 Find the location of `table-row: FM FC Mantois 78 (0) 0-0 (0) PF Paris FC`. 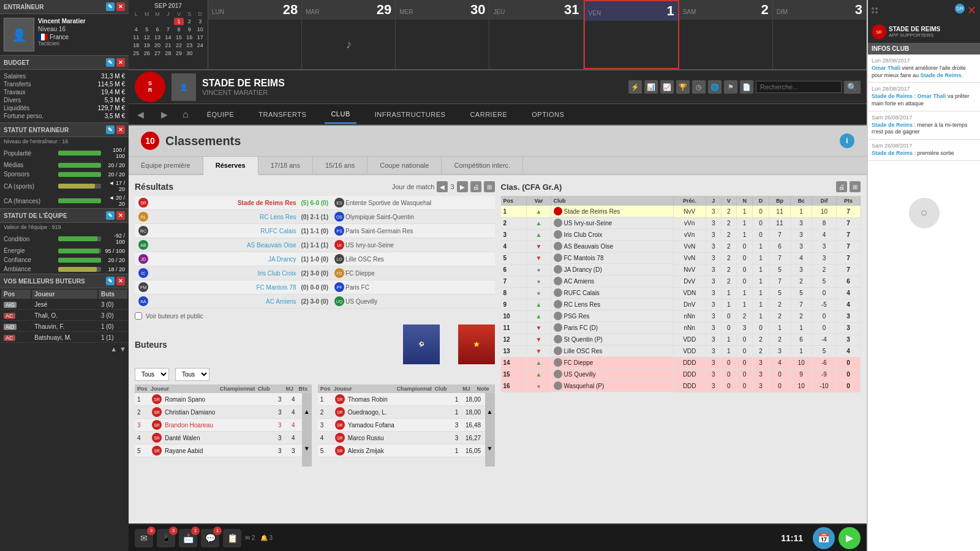

table-row: FM FC Mantois 78 (0) 0-0 (0) PF Paris FC is located at coordinates (315, 288).